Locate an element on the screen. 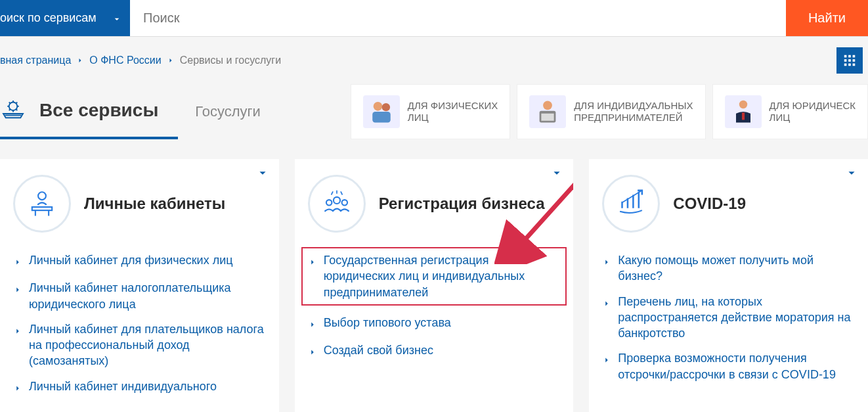 The height and width of the screenshot is (412, 868). list-item: Проверка возможности получения отсрочки/… is located at coordinates (729, 367).